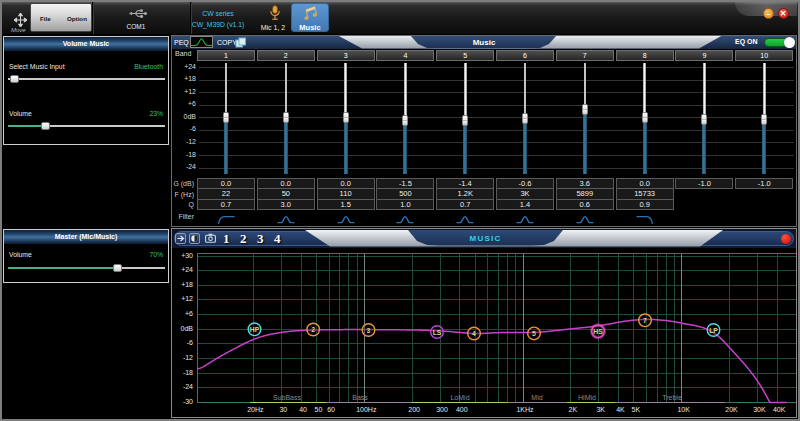  What do you see at coordinates (645, 320) in the screenshot?
I see `svg-text: 7` at bounding box center [645, 320].